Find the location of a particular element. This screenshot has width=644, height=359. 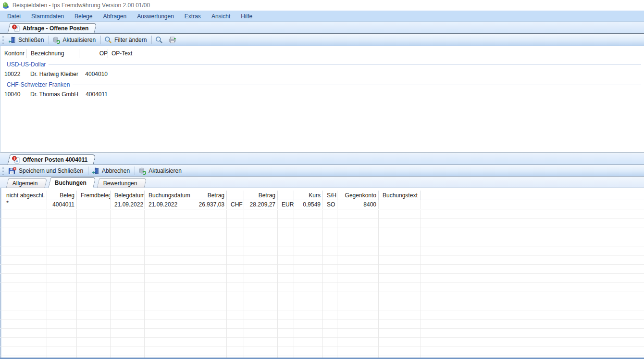

detail-refresh-label: Aktualisieren is located at coordinates (165, 171).